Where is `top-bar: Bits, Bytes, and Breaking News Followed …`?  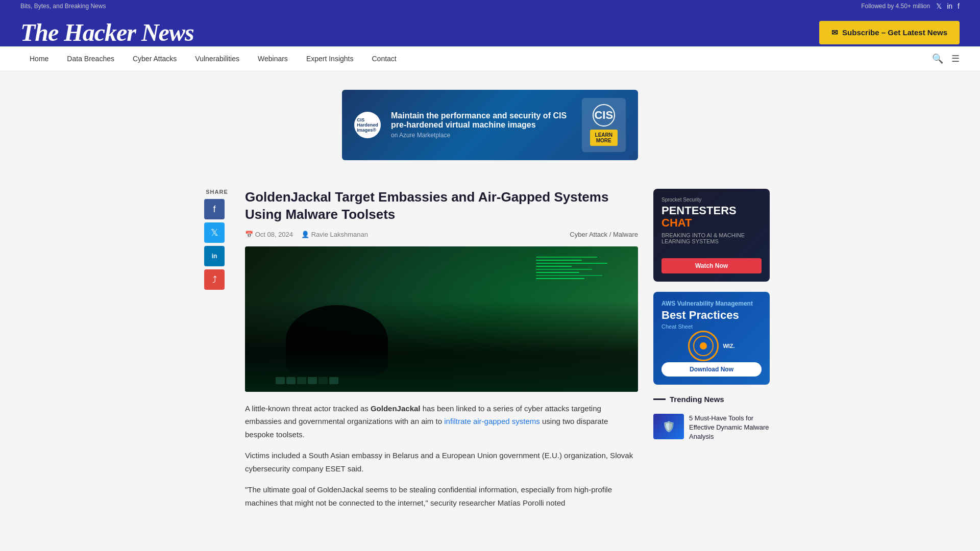
top-bar: Bits, Bytes, and Breaking News Followed … is located at coordinates (490, 6).